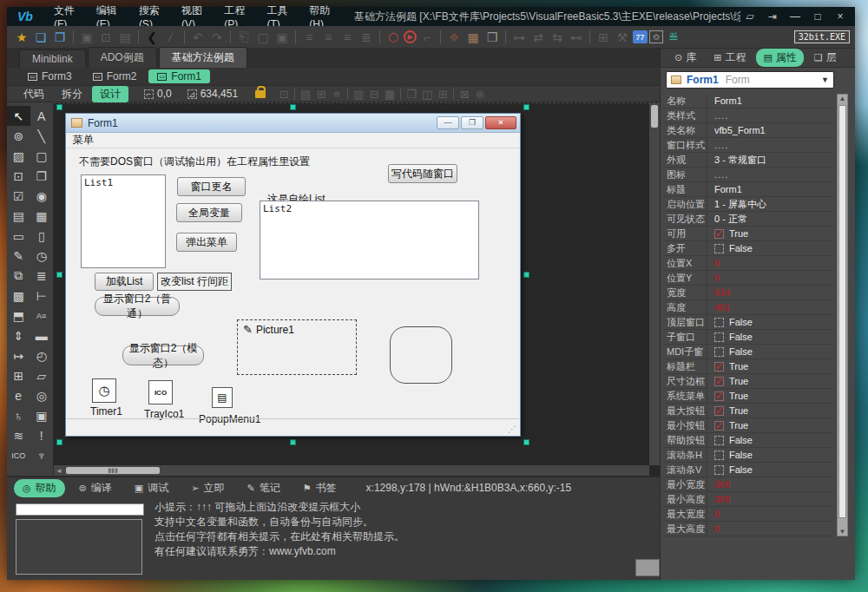 The height and width of the screenshot is (592, 868). What do you see at coordinates (842, 315) in the screenshot?
I see `properties-scrollbar: ▲ ▼` at bounding box center [842, 315].